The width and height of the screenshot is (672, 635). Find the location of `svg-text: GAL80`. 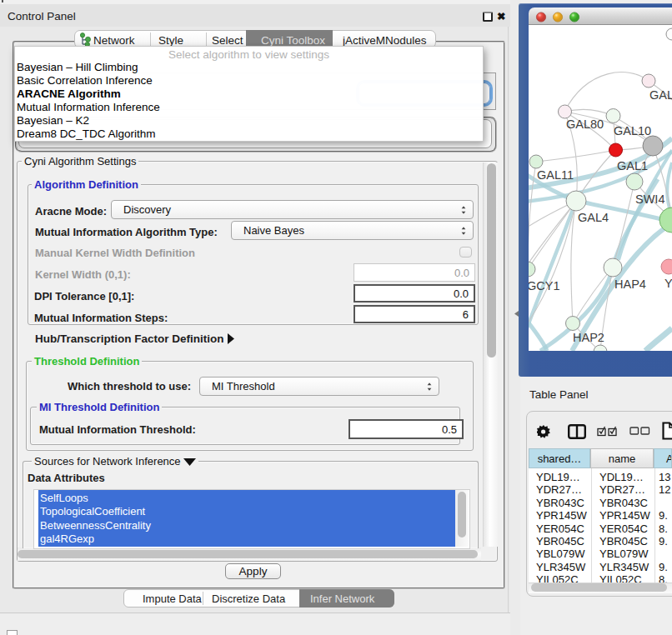

svg-text: GAL80 is located at coordinates (585, 124).